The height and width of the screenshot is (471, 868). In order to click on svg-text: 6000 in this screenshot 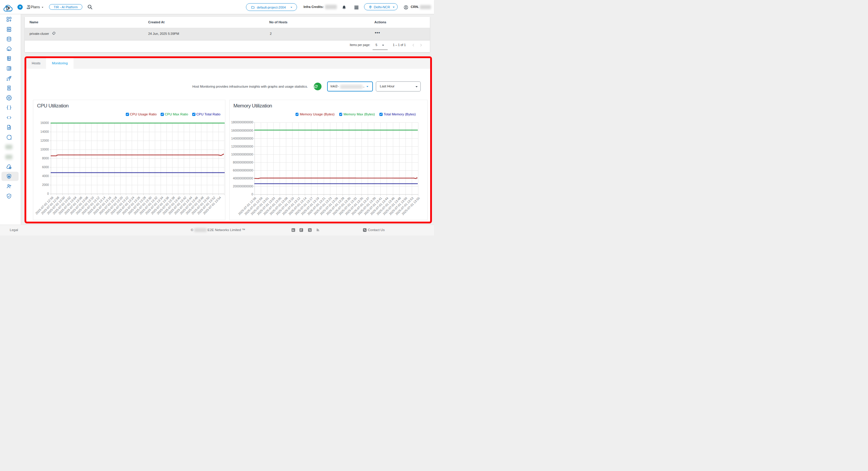, I will do `click(45, 167)`.